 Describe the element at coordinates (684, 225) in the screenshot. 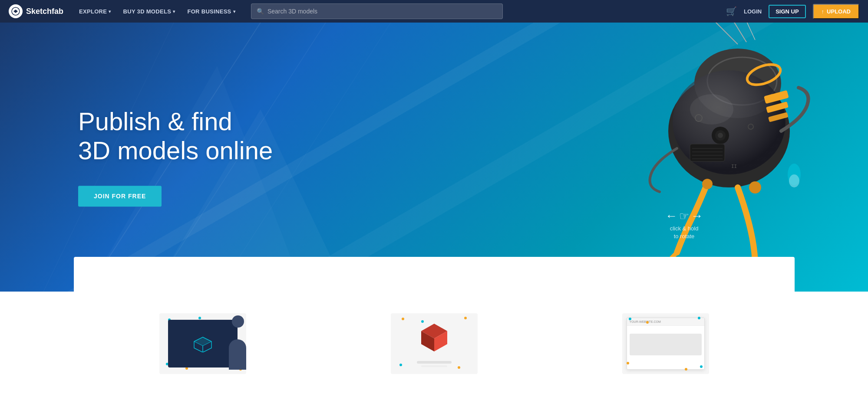

I see `click-hint: ← ☞ → click & holdto rotate` at that location.